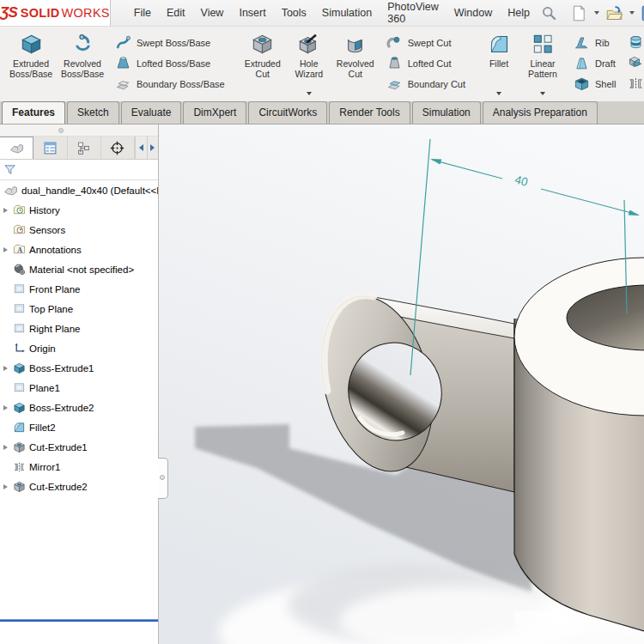  Describe the element at coordinates (79, 428) in the screenshot. I see `tree-item-fillet2: Fillet2` at that location.